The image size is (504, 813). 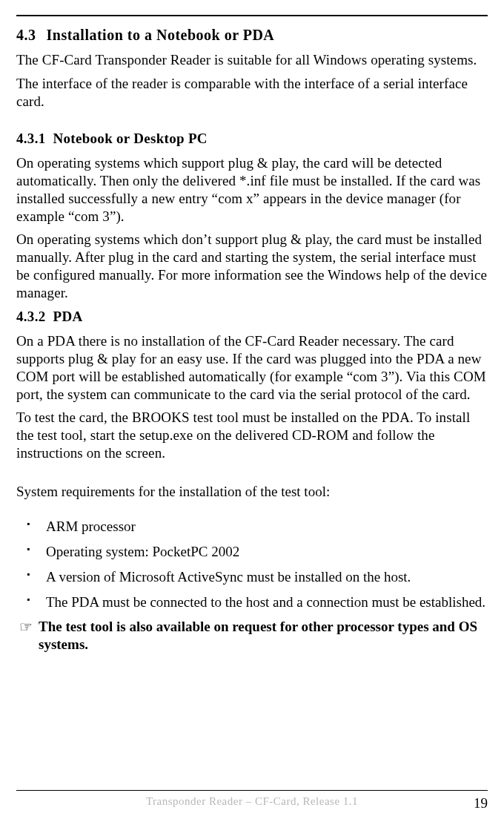 I want to click on page-footer: Transponder Reader – CF-Card, Release 1.…, so click(x=252, y=801).